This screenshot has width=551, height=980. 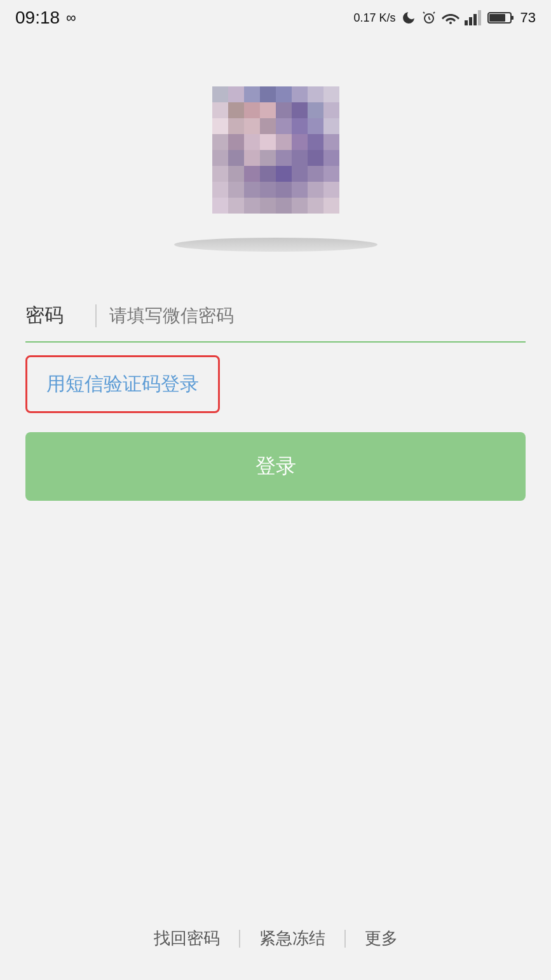 What do you see at coordinates (276, 466) in the screenshot?
I see `login-button: 登录` at bounding box center [276, 466].